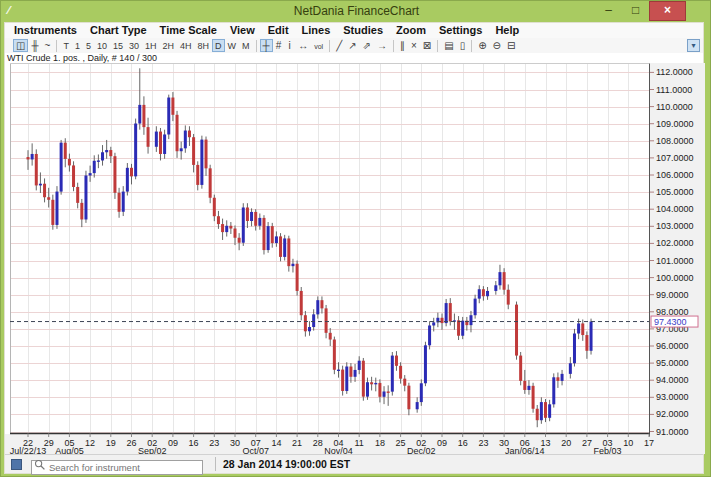 The image size is (711, 477). What do you see at coordinates (511, 46) in the screenshot?
I see `fit-vertical-button: ⊟` at bounding box center [511, 46].